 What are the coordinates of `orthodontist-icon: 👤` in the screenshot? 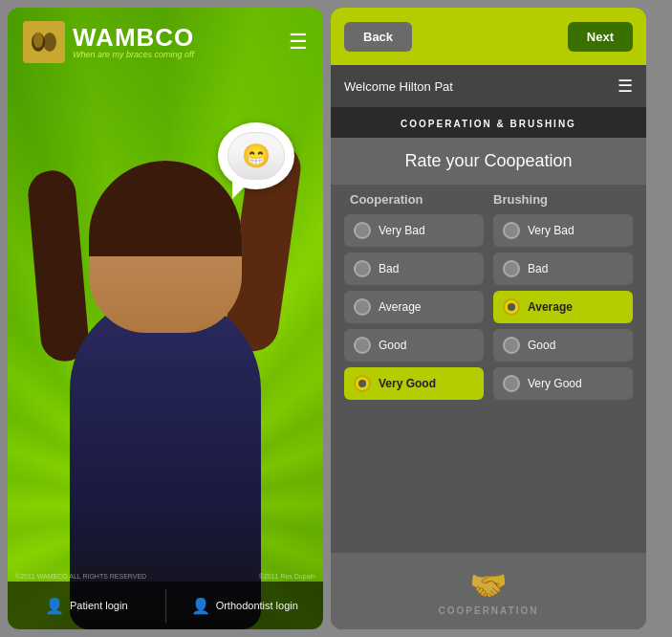 It's located at (201, 606).